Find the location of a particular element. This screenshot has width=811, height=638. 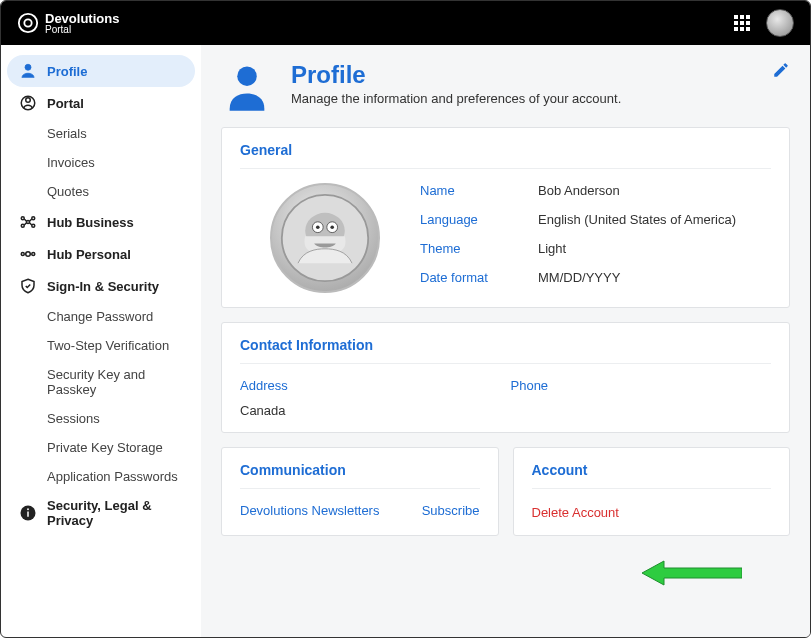

phone-label: Phone is located at coordinates (642, 386).